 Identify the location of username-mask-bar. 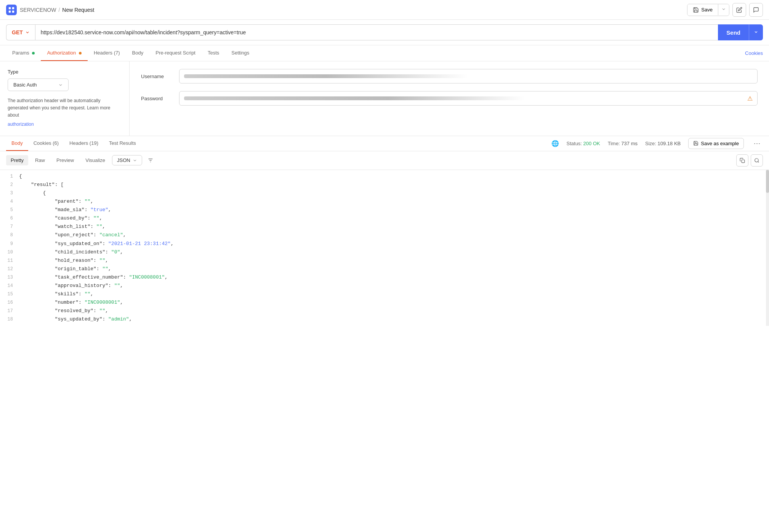
(326, 76).